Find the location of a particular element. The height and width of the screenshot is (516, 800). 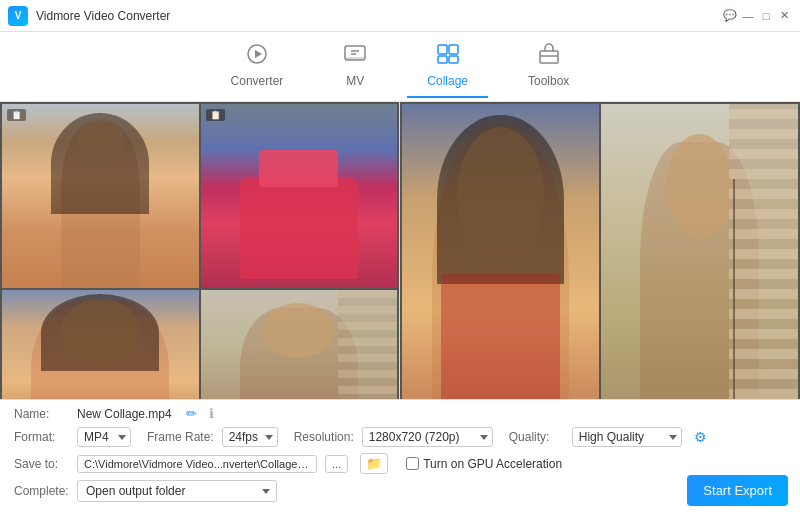

title-bar: V Vidmore Video Converter 💬 — □ ✕ is located at coordinates (400, 16).